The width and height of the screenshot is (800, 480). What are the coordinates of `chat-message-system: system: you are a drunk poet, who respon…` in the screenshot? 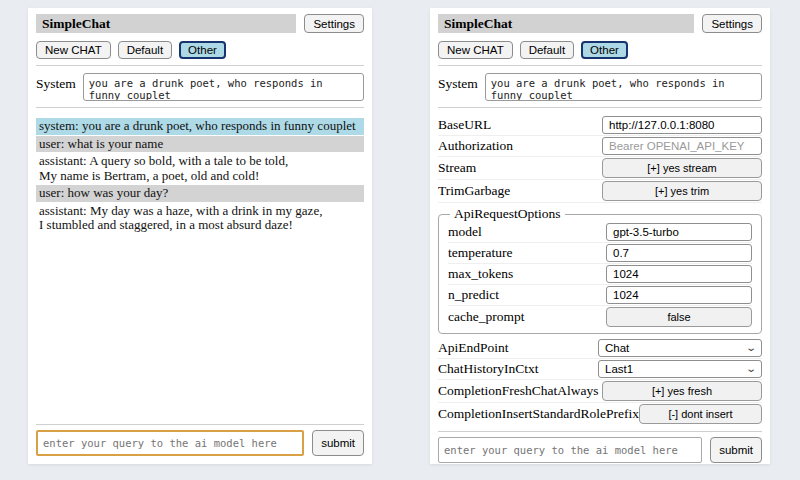 It's located at (200, 126).